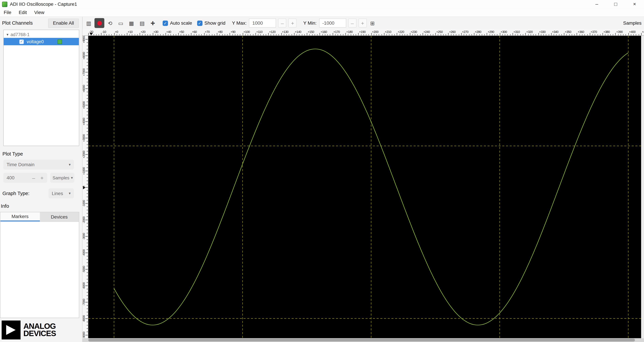 The width and height of the screenshot is (644, 342). What do you see at coordinates (42, 178) in the screenshot?
I see `sample-count-increment-button: +` at bounding box center [42, 178].